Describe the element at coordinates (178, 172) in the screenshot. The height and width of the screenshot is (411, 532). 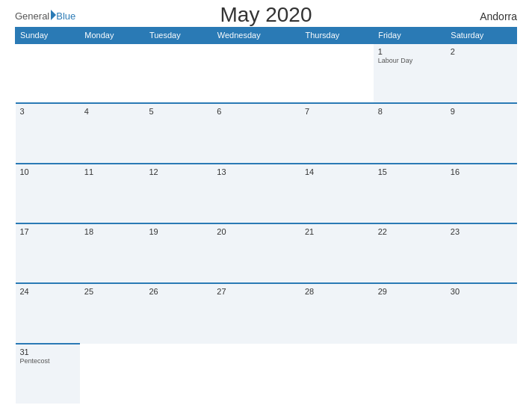
I see `day-number: 12` at that location.